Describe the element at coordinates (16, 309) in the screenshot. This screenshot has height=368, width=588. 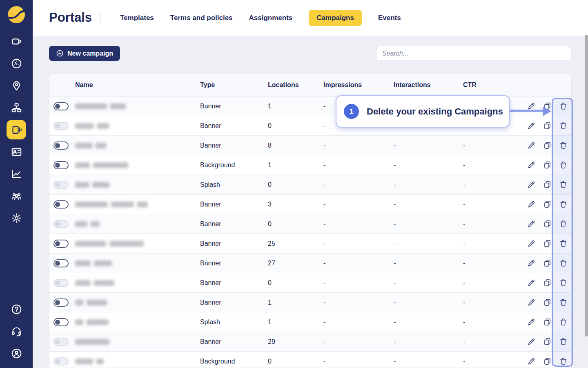
I see `sidebar-item-help` at that location.